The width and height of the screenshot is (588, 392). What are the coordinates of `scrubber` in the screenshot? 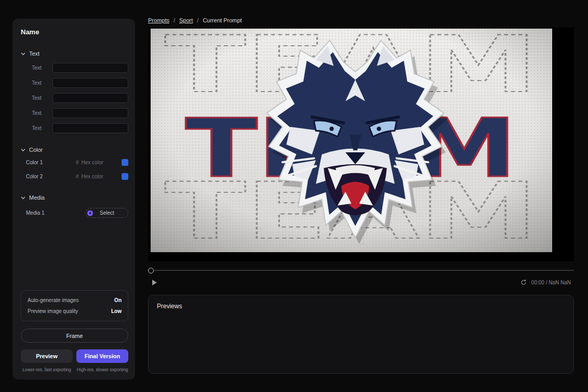 It's located at (361, 270).